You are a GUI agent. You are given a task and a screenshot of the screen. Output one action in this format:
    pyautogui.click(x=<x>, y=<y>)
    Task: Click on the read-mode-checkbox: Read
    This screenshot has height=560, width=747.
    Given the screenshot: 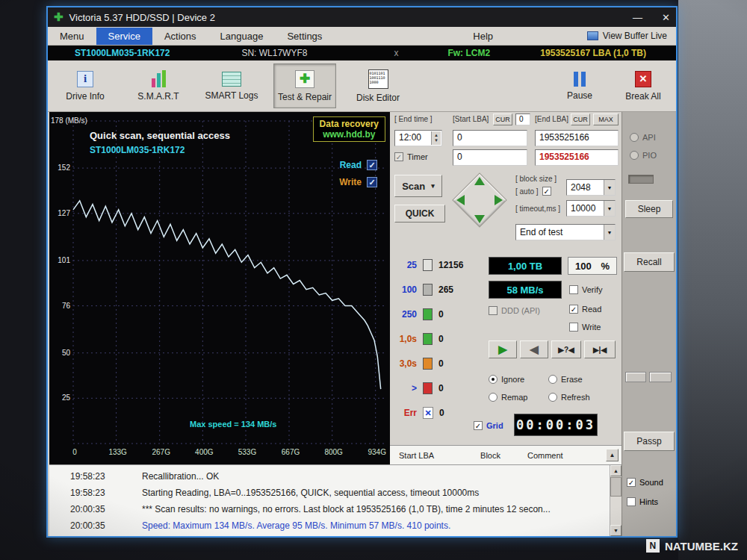 What is the action you would take?
    pyautogui.click(x=586, y=309)
    